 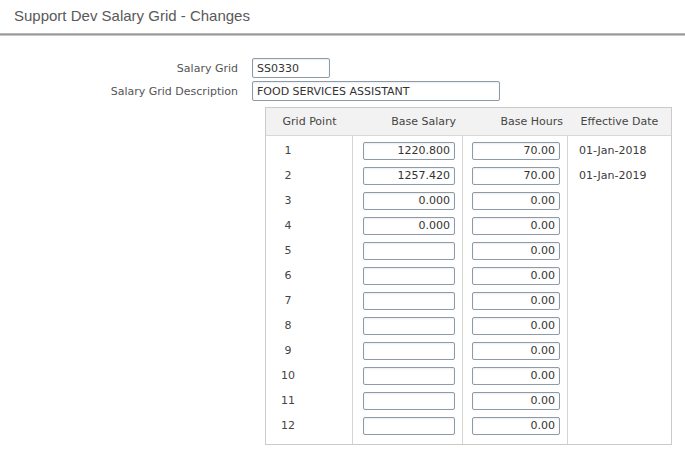 What do you see at coordinates (468, 200) in the screenshot?
I see `table-row: 3` at bounding box center [468, 200].